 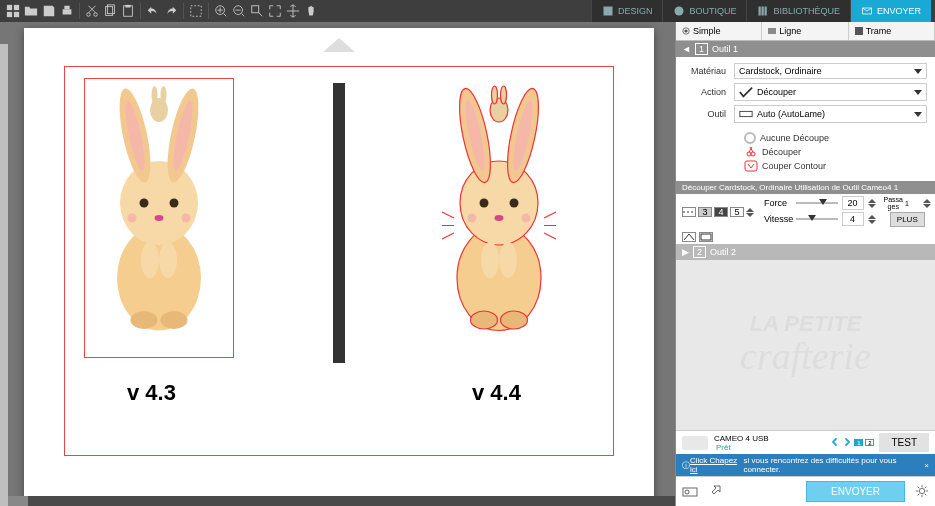 I want to click on load-unload-icon, so click(x=841, y=443).